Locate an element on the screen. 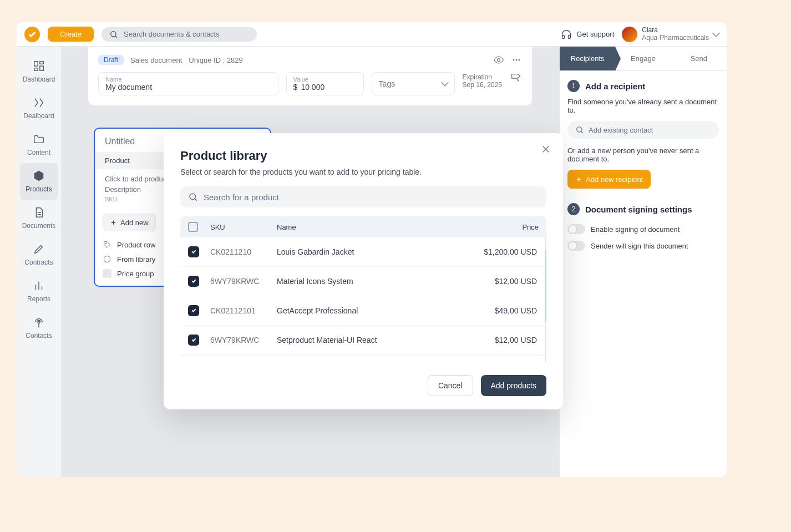 This screenshot has height=532, width=791. pen-icon is located at coordinates (39, 249).